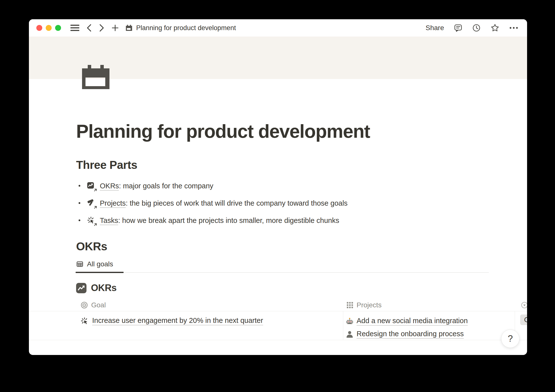  What do you see at coordinates (343, 326) in the screenshot?
I see `column-divider` at bounding box center [343, 326].